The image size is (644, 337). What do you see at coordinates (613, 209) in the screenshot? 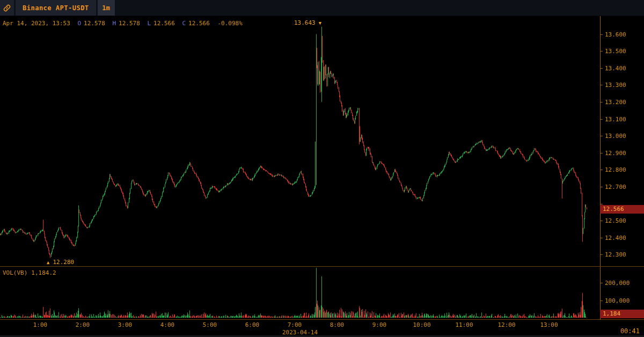
I see `last-price-value: 12.566` at bounding box center [613, 209].